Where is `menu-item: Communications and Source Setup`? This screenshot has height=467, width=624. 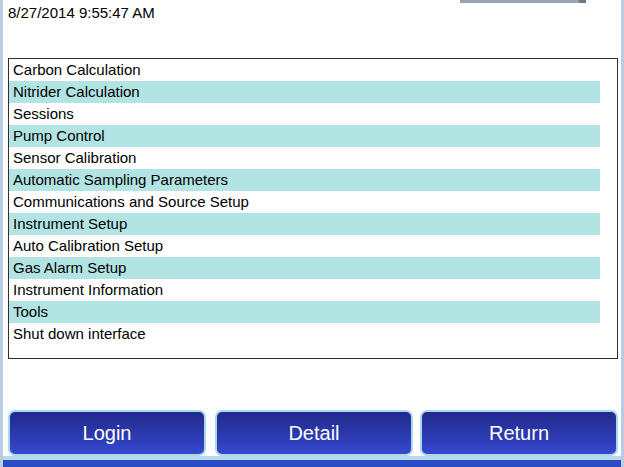 menu-item: Communications and Source Setup is located at coordinates (313, 202).